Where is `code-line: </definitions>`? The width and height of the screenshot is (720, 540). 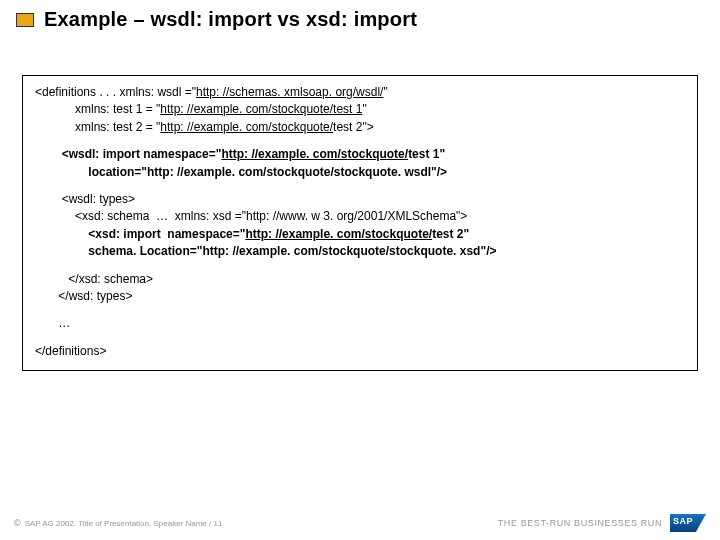
code-line: </definitions> is located at coordinates (360, 352).